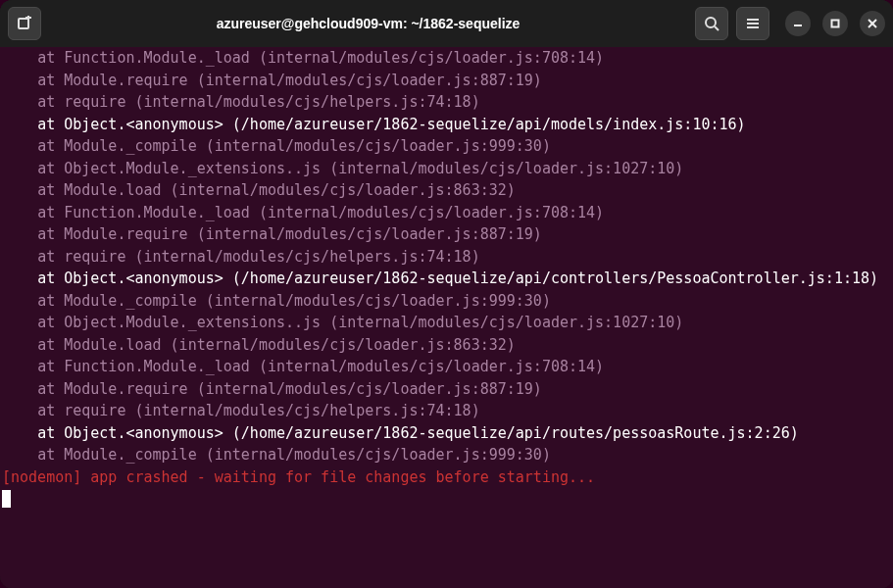  What do you see at coordinates (712, 24) in the screenshot?
I see `search-button` at bounding box center [712, 24].